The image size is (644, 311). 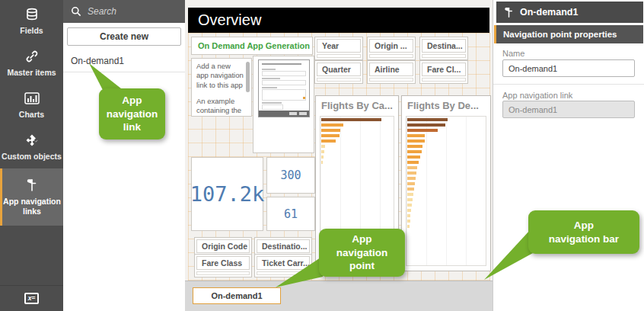 What do you see at coordinates (584, 232) in the screenshot?
I see `callout-app-navigation-bar: App navigation bar` at bounding box center [584, 232].